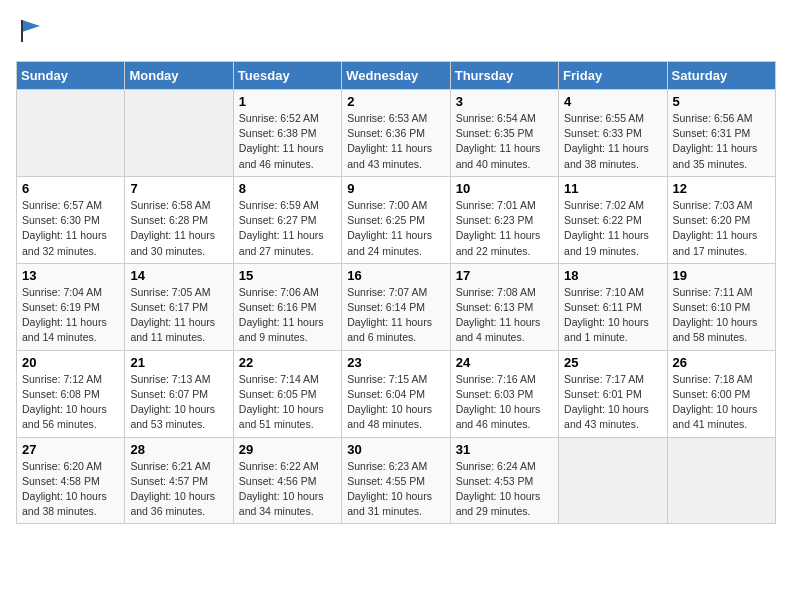 The image size is (792, 612). Describe the element at coordinates (70, 362) in the screenshot. I see `day-number: 20` at that location.